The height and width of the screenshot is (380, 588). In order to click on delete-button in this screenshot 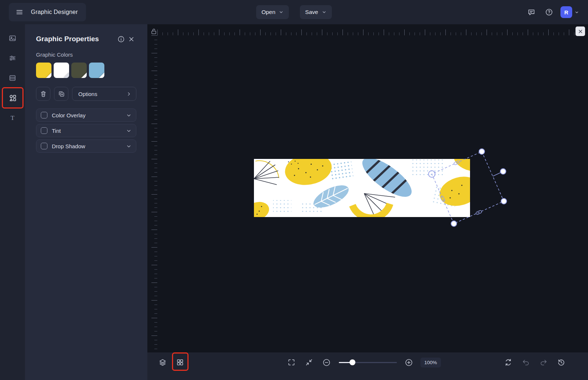, I will do `click(43, 94)`.